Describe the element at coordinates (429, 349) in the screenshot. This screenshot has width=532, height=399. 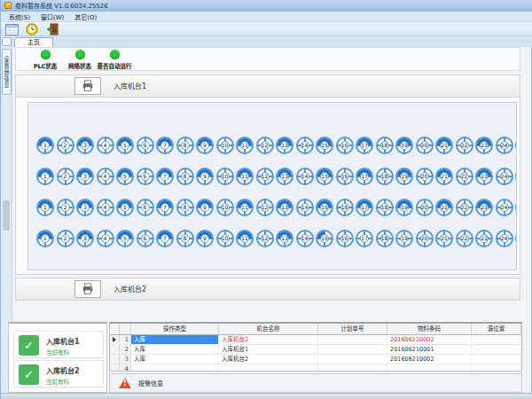
I see `table-cell: 201606210001` at that location.